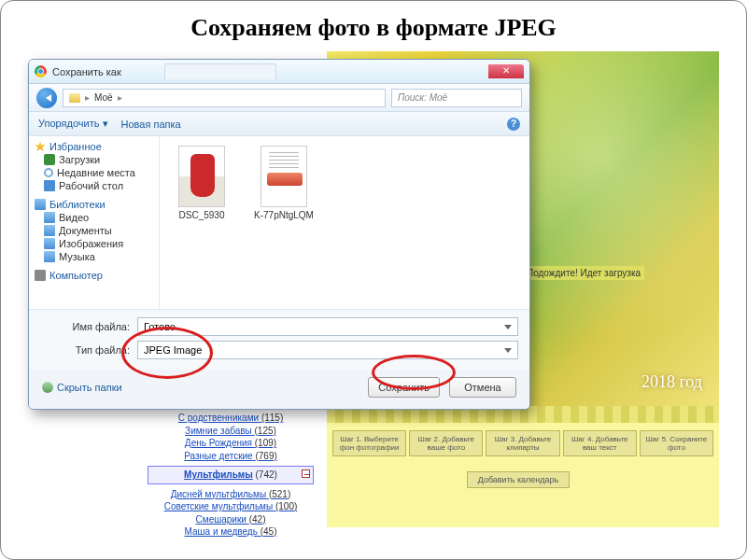 The width and height of the screenshot is (747, 560). Describe the element at coordinates (49, 160) in the screenshot. I see `downloads-icon` at that location.